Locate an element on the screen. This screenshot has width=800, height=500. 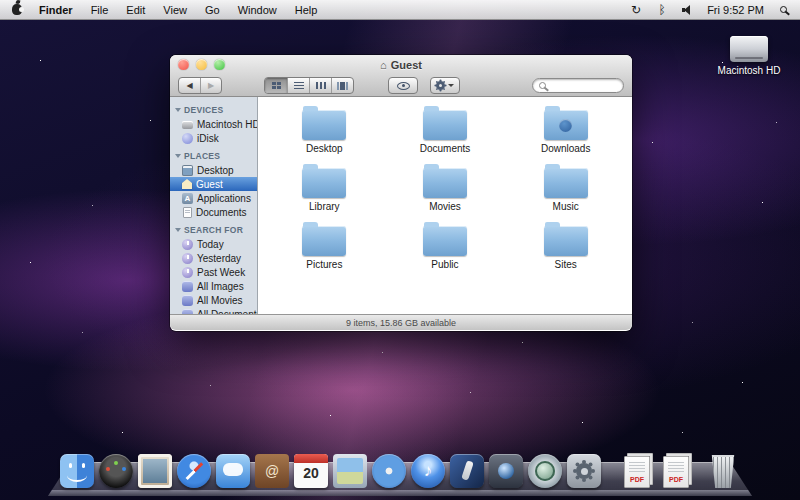
search-field is located at coordinates (578, 86).